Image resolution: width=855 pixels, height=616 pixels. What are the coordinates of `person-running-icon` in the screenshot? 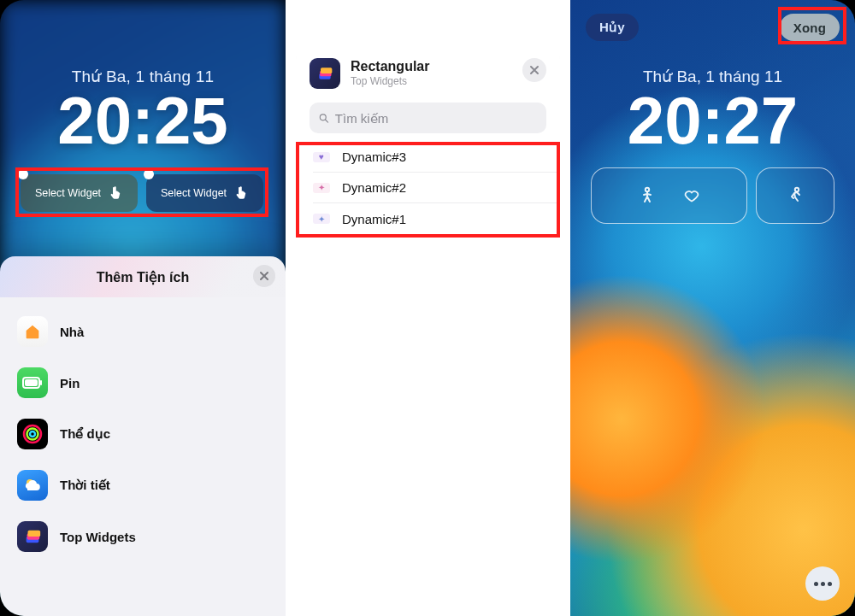 It's located at (795, 196).